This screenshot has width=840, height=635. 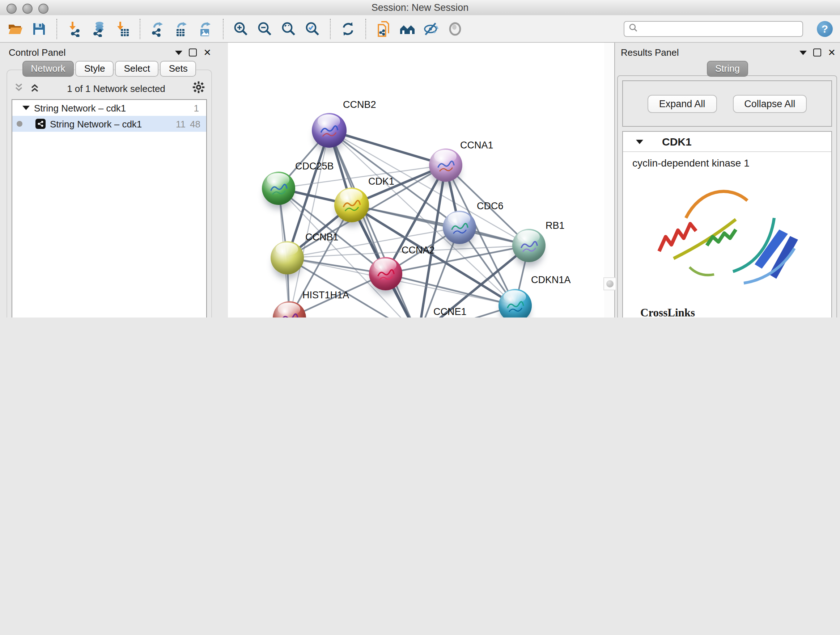 What do you see at coordinates (329, 130) in the screenshot?
I see `network-node-CCNB2` at bounding box center [329, 130].